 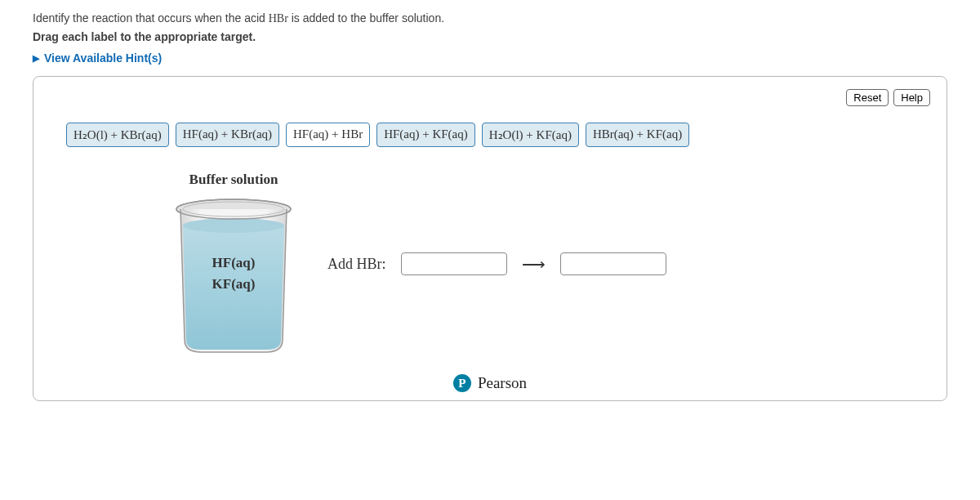 I want to click on drag-label-hbr-kf: HBr(aq) + KF(aq), so click(x=637, y=135).